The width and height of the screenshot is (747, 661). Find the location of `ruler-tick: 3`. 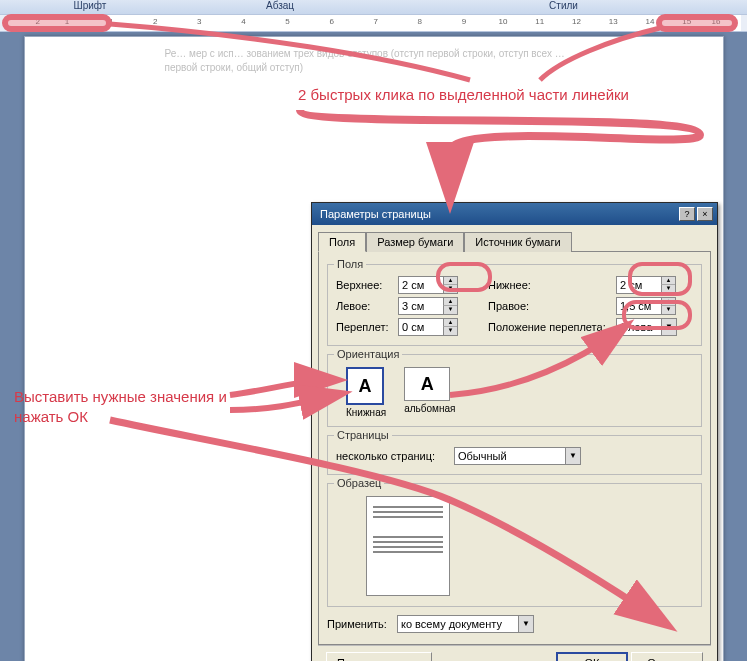

ruler-tick: 3 is located at coordinates (199, 22).